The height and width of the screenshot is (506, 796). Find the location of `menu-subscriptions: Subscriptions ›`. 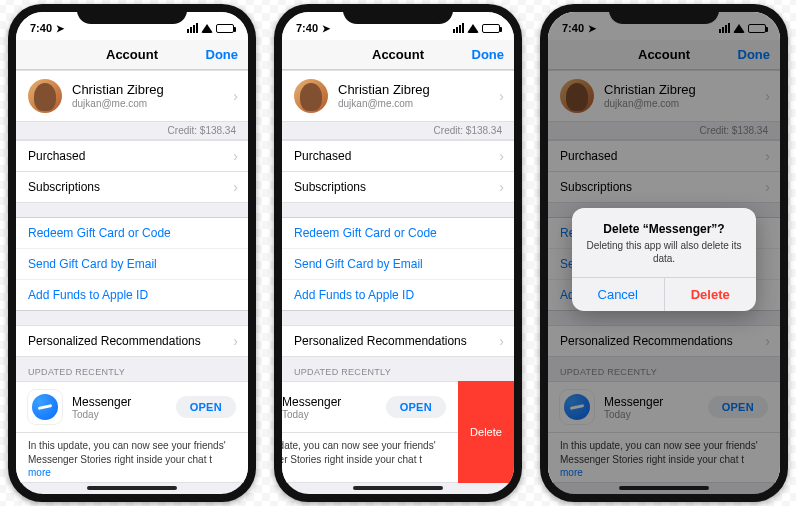

menu-subscriptions: Subscriptions › is located at coordinates (132, 188).